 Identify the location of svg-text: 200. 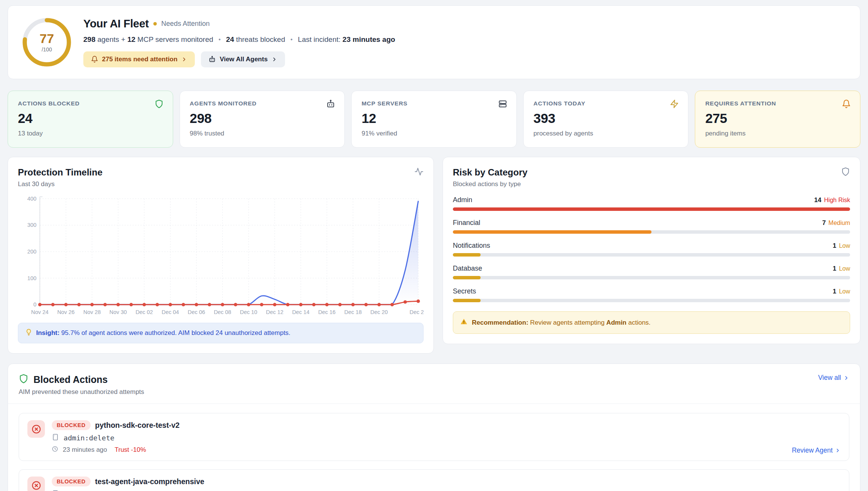
(32, 252).